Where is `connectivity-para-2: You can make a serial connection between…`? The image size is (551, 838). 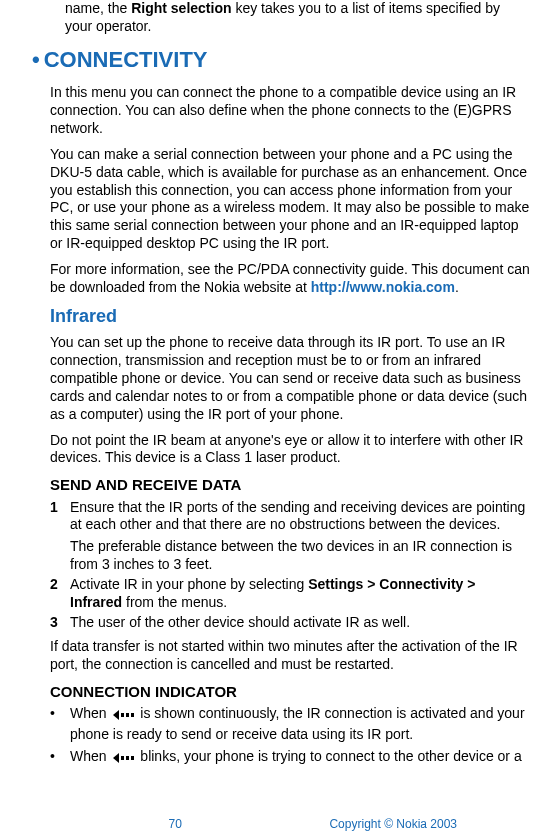 connectivity-para-2: You can make a serial connection between… is located at coordinates (290, 200).